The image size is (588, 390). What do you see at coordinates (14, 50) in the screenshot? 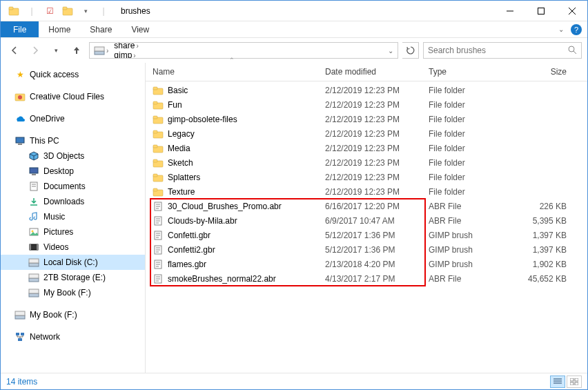
I see `back-button` at bounding box center [14, 50].